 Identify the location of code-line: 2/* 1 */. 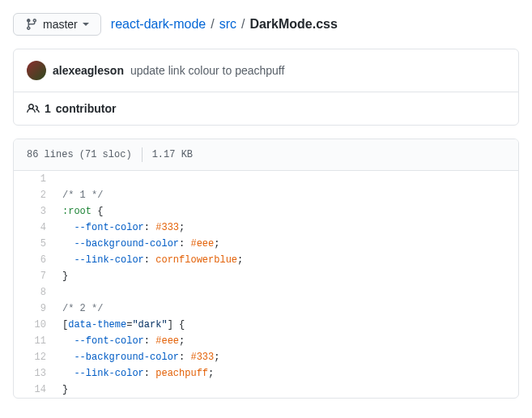
(266, 195).